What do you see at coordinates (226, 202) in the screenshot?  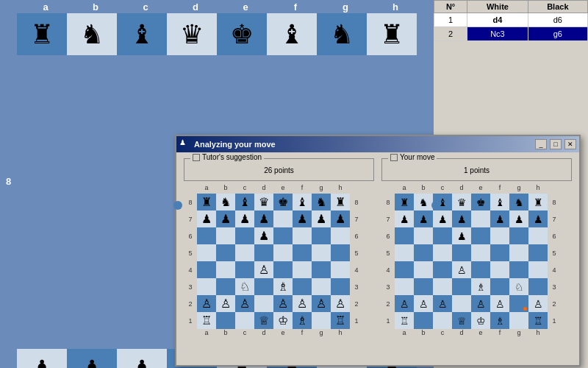 I see `mini-t-b8: ♞` at bounding box center [226, 202].